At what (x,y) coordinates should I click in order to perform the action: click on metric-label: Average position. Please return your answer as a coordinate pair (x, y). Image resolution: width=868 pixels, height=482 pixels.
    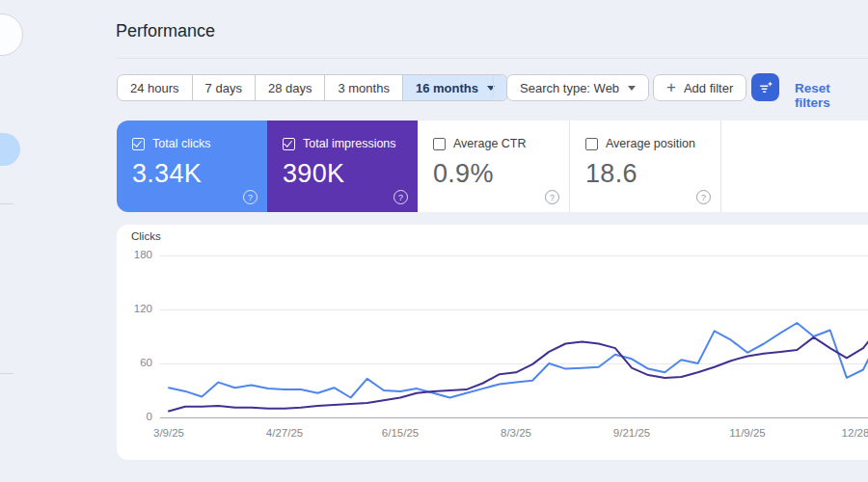
    Looking at the image, I should click on (650, 144).